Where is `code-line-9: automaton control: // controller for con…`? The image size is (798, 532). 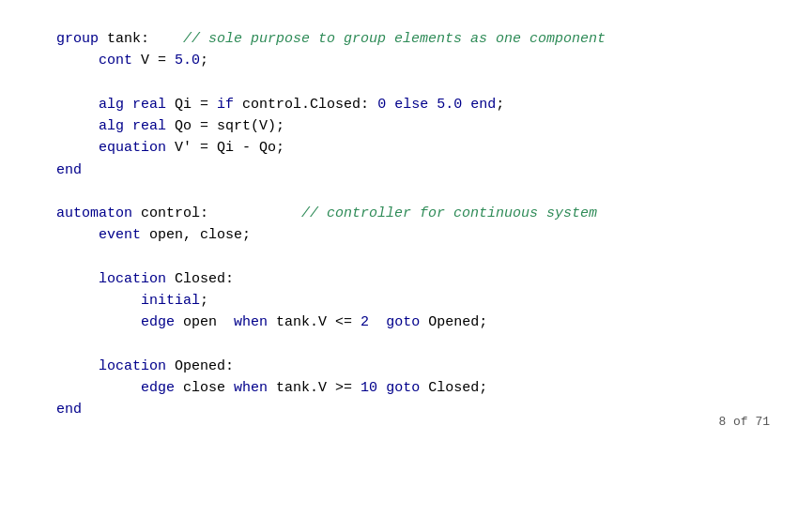 code-line-9: automaton control: // controller for con… is located at coordinates (408, 214).